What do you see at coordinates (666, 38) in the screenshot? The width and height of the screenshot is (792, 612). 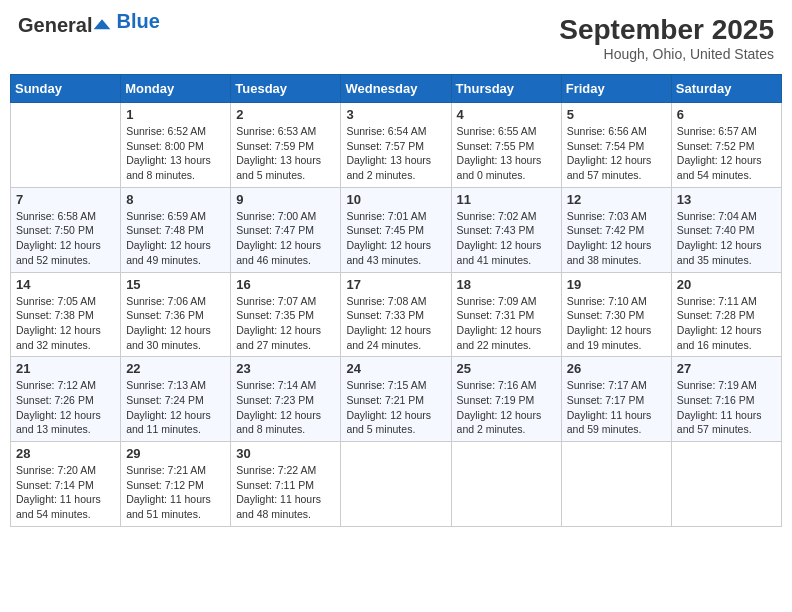 I see `title-section: September 2025 Hough, Ohio, United State…` at bounding box center [666, 38].